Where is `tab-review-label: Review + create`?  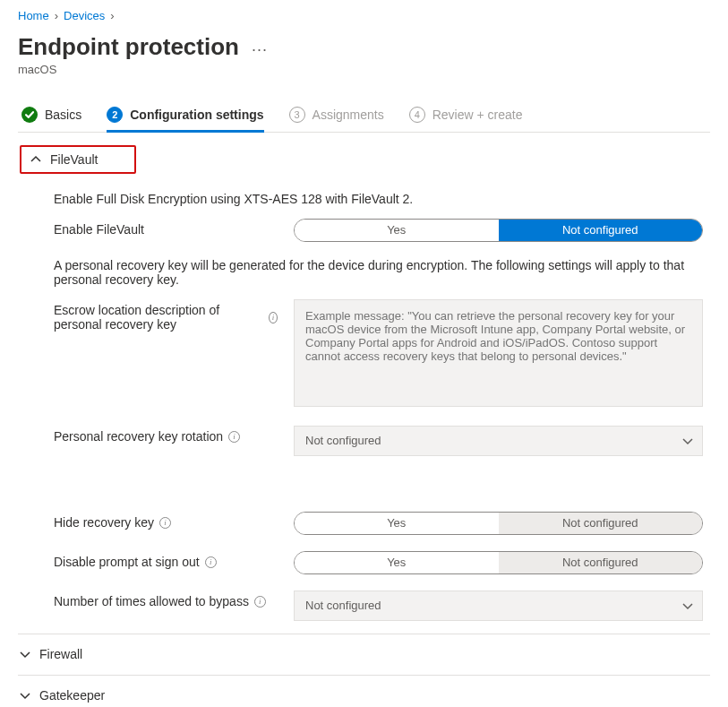
tab-review-label: Review + create is located at coordinates (478, 115).